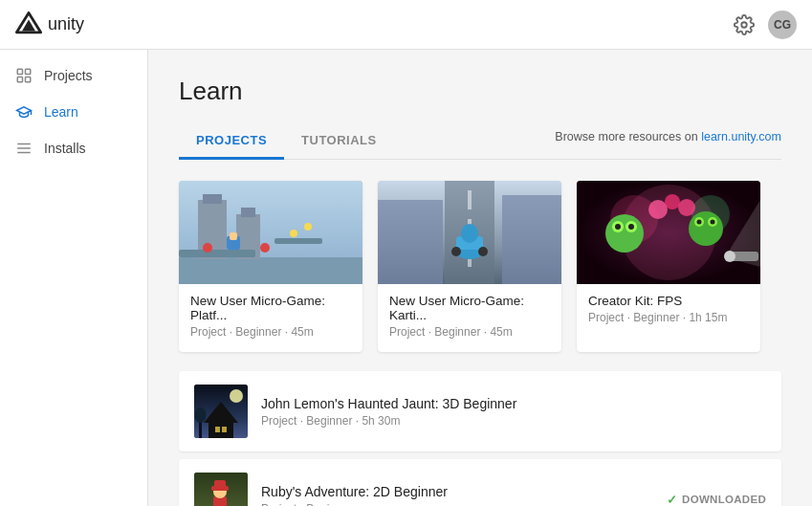  Describe the element at coordinates (24, 148) in the screenshot. I see `installs-icon` at that location.